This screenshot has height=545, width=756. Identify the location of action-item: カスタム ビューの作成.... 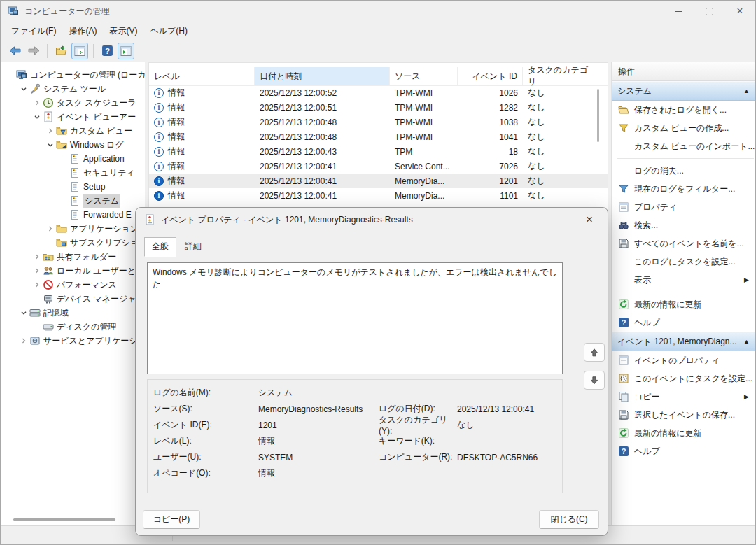
(683, 128).